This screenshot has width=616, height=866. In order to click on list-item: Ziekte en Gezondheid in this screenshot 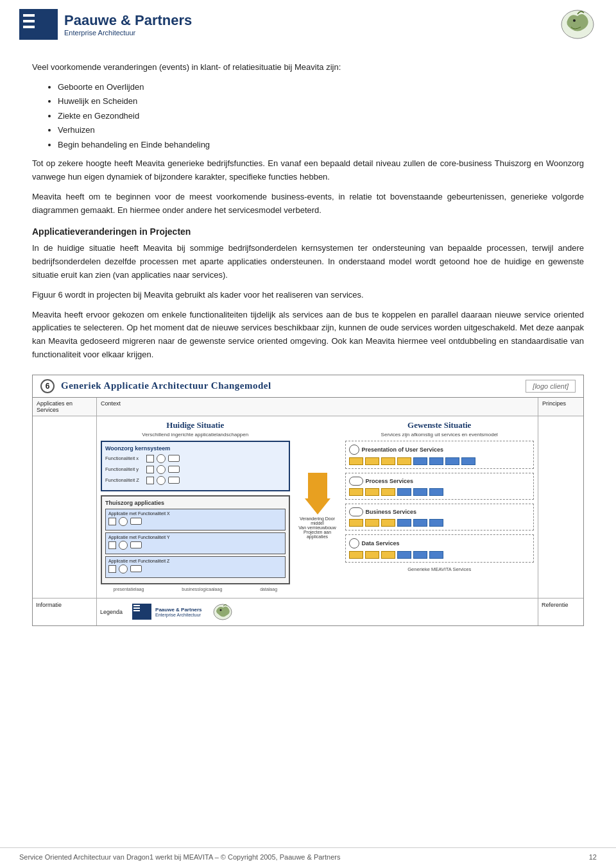, I will do `click(321, 116)`.